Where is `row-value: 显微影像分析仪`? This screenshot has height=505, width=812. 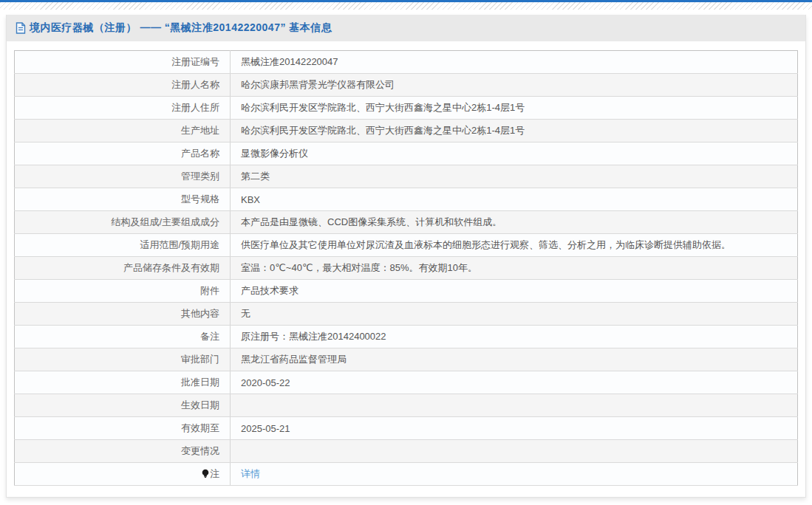 row-value: 显微影像分析仪 is located at coordinates (514, 154).